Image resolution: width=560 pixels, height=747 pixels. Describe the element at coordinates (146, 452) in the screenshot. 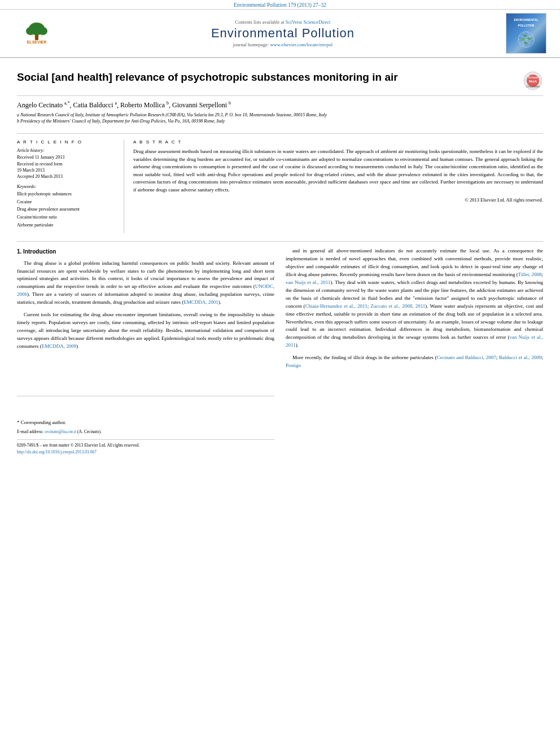

I see `doi-line: http://dx.doi.org/10.1016/j.envpol.2013.…` at that location.